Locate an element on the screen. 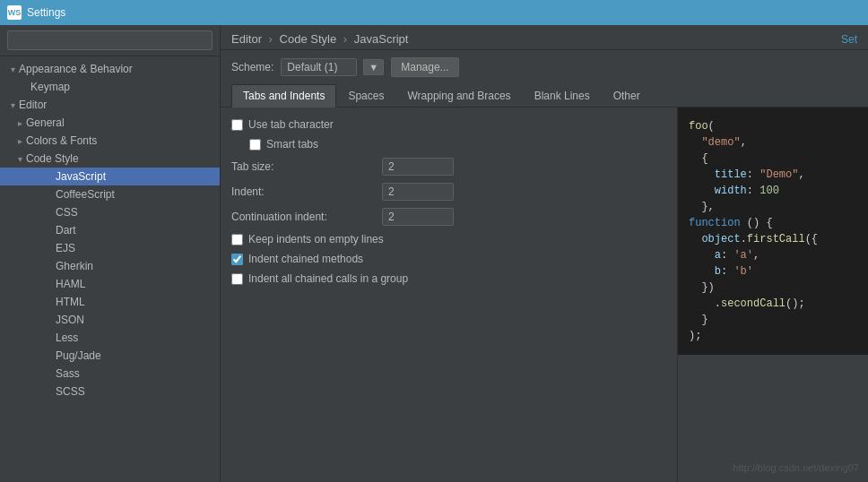  scheme-row: Scheme: Default (1) ▼ Manage... is located at coordinates (544, 67).